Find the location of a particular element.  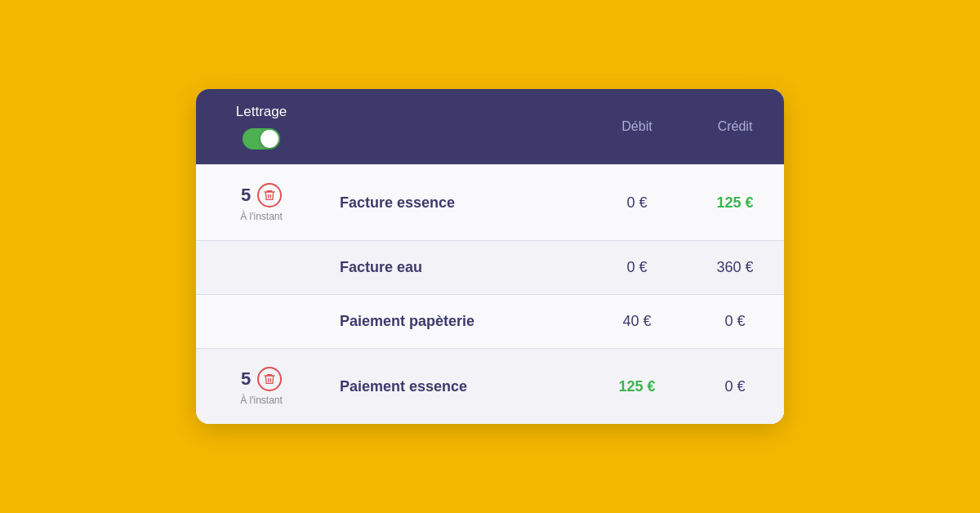

row-description: Facture essence is located at coordinates (457, 203).